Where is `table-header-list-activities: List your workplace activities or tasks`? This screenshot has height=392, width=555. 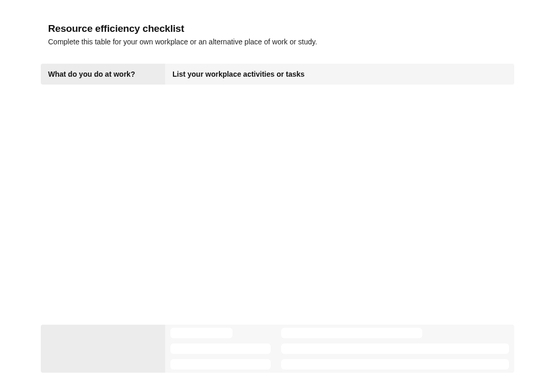 table-header-list-activities: List your workplace activities or tasks is located at coordinates (340, 74).